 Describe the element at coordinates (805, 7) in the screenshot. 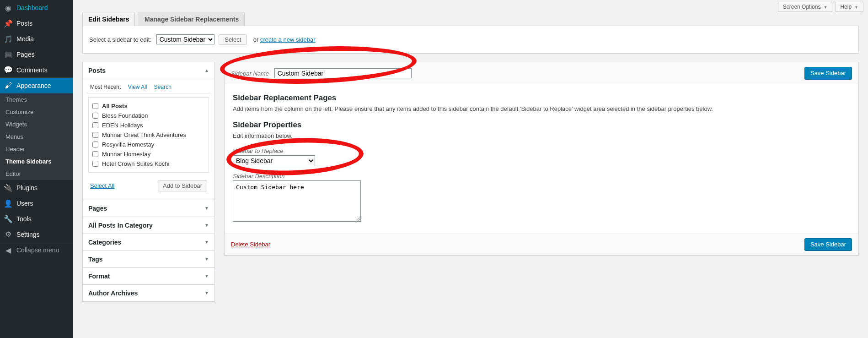

I see `screen-options-button: Screen Options▼` at that location.